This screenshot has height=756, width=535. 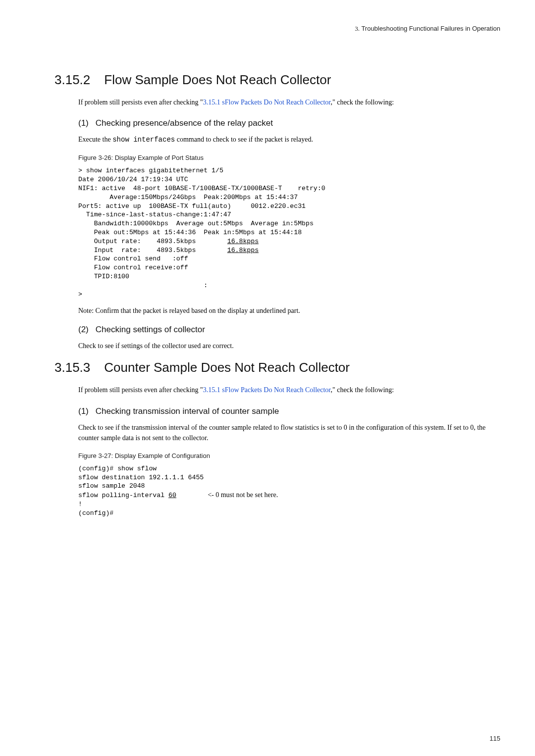 I want to click on body-text-a: Execute the, so click(x=95, y=140).